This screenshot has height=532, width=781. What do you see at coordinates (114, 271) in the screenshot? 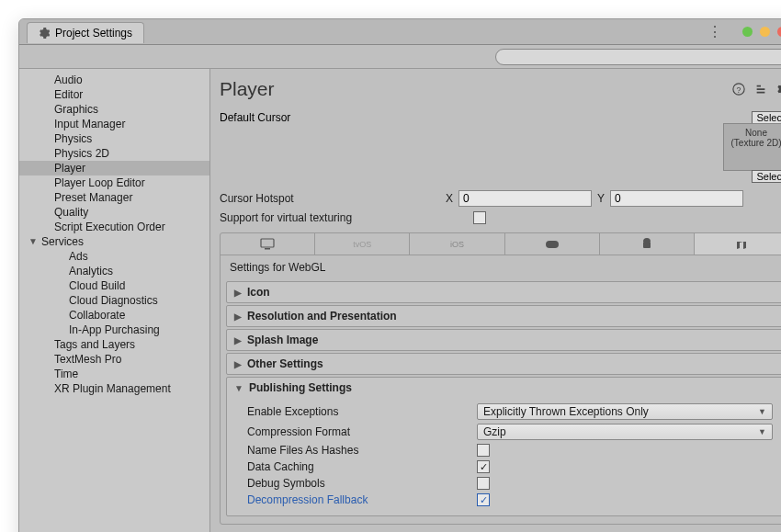
I see `sidebar-item-analytics: Analytics` at bounding box center [114, 271].